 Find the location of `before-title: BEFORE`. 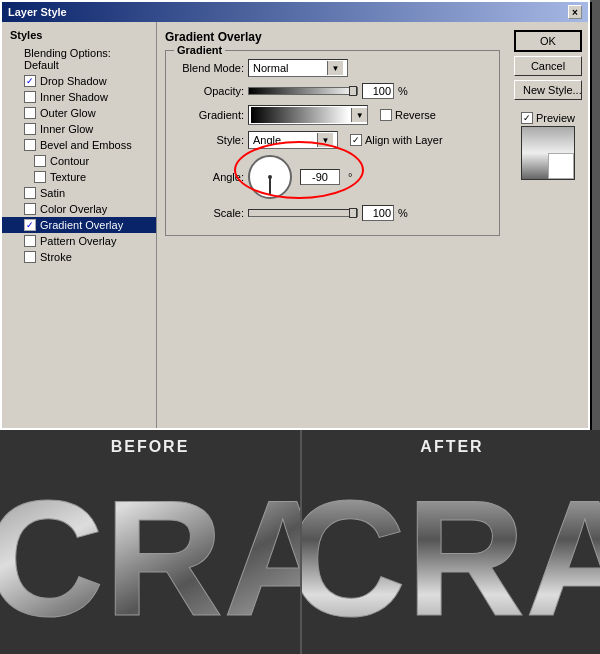

before-title: BEFORE is located at coordinates (150, 445).